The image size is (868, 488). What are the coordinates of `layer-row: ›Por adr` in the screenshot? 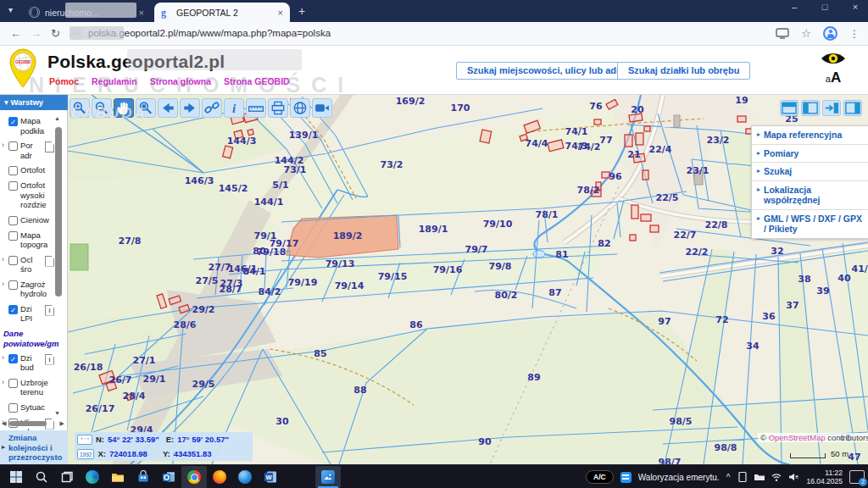 It's located at (27, 151).